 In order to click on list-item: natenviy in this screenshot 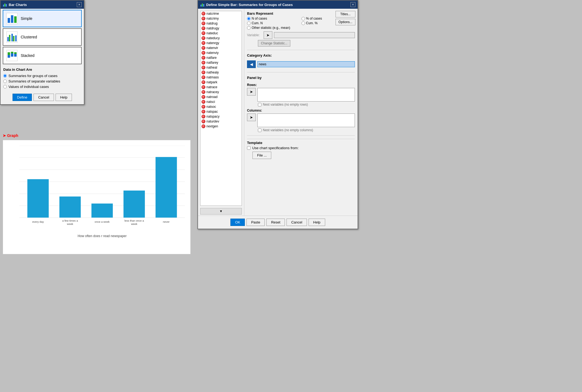, I will do `click(221, 53)`.